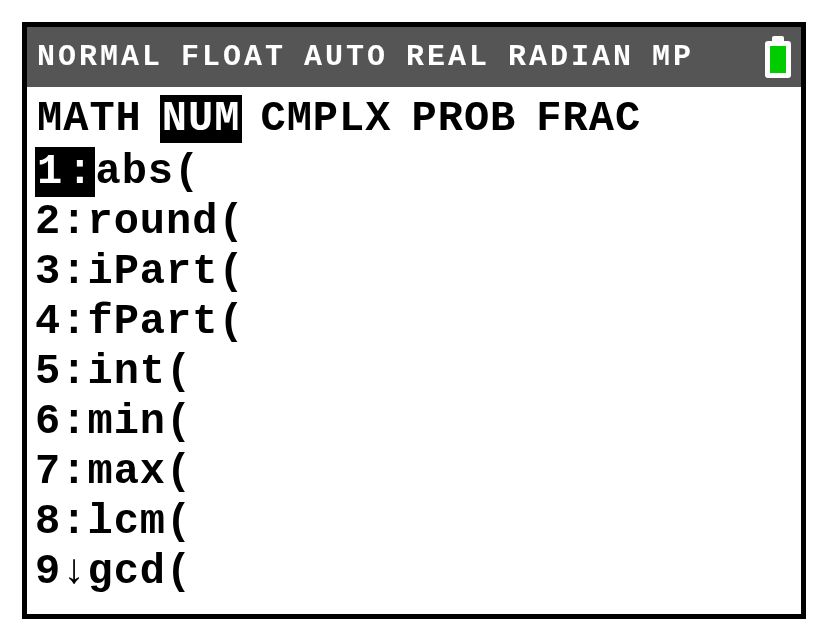 Image resolution: width=828 pixels, height=641 pixels. What do you see at coordinates (48, 472) in the screenshot?
I see `menu-item-number: 7` at bounding box center [48, 472].